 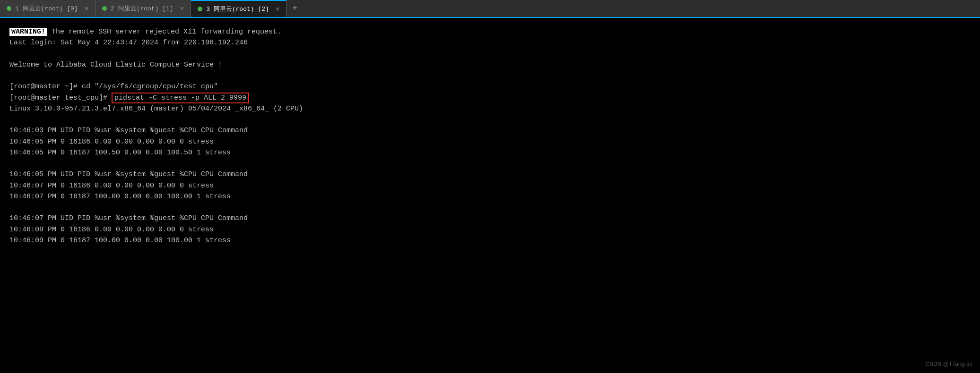 What do you see at coordinates (490, 208) in the screenshot?
I see `table2-blank` at bounding box center [490, 208].